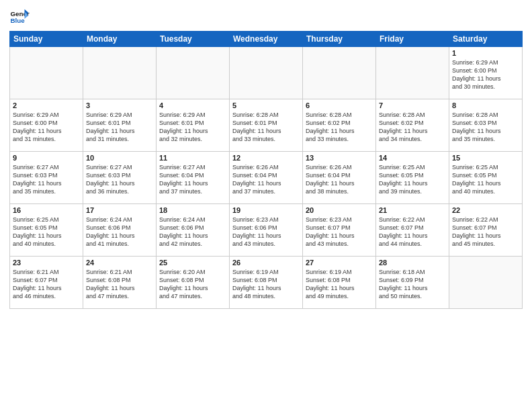 The height and width of the screenshot is (411, 532). I want to click on day-number: 23, so click(46, 263).